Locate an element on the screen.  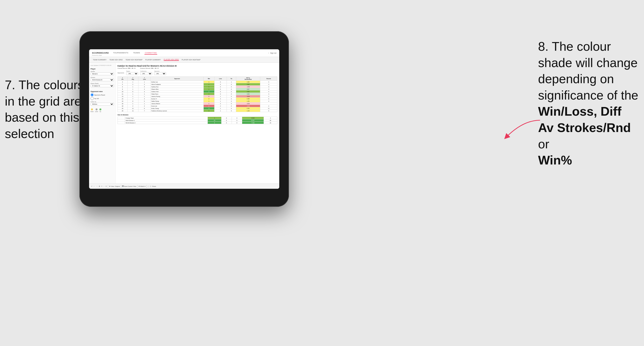
annotation-win-pct: Win% is located at coordinates (555, 160).